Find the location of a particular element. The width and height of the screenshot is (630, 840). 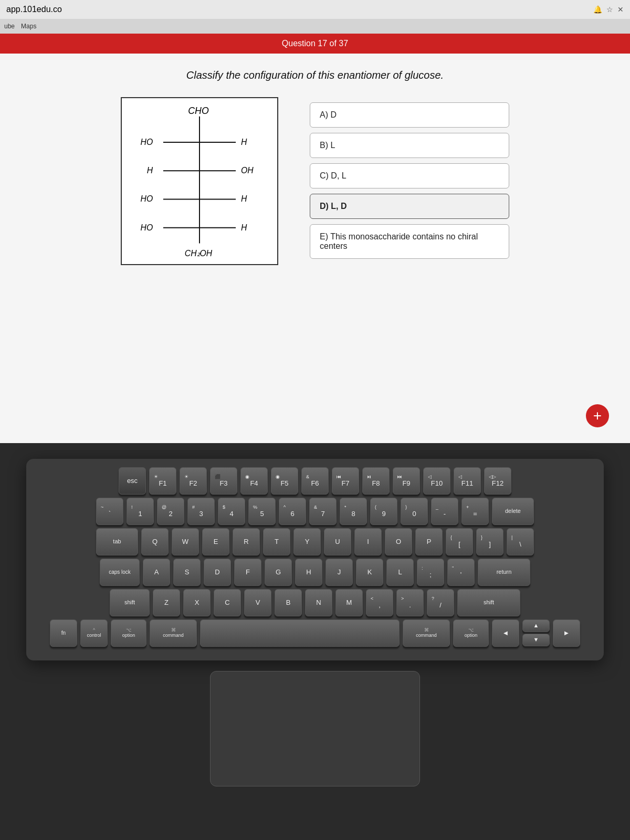

key-return: return is located at coordinates (504, 572).